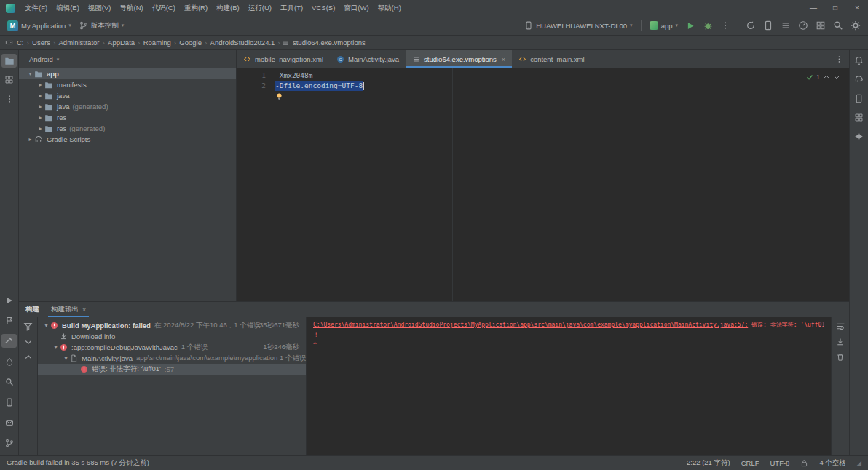 The image size is (868, 470). Describe the element at coordinates (127, 96) in the screenshot. I see `tree-item-java: ▸ java` at that location.